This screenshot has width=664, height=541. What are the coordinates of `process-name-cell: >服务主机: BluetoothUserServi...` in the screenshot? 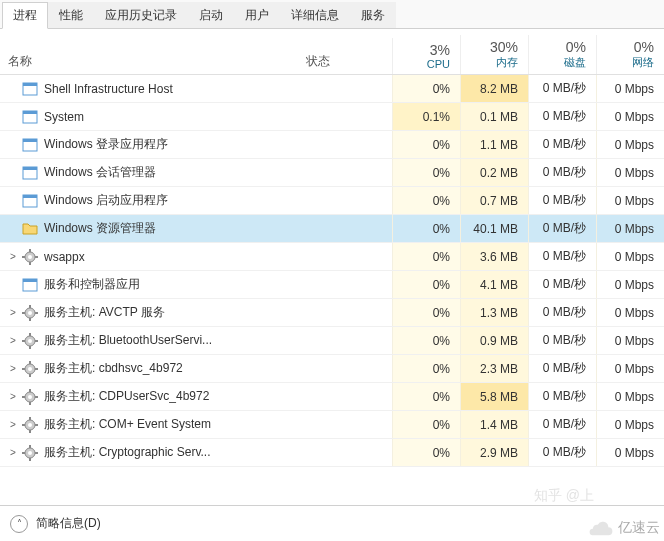 It's located at (151, 340).